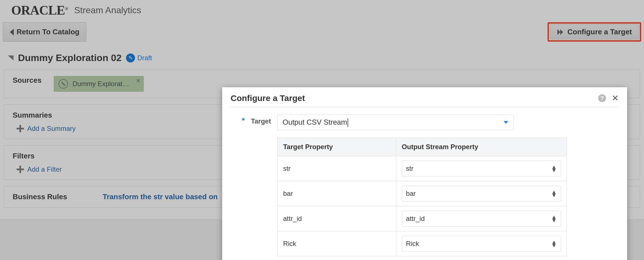 The width and height of the screenshot is (644, 260). Describe the element at coordinates (32, 115) in the screenshot. I see `summaries-label: Summaries` at that location.